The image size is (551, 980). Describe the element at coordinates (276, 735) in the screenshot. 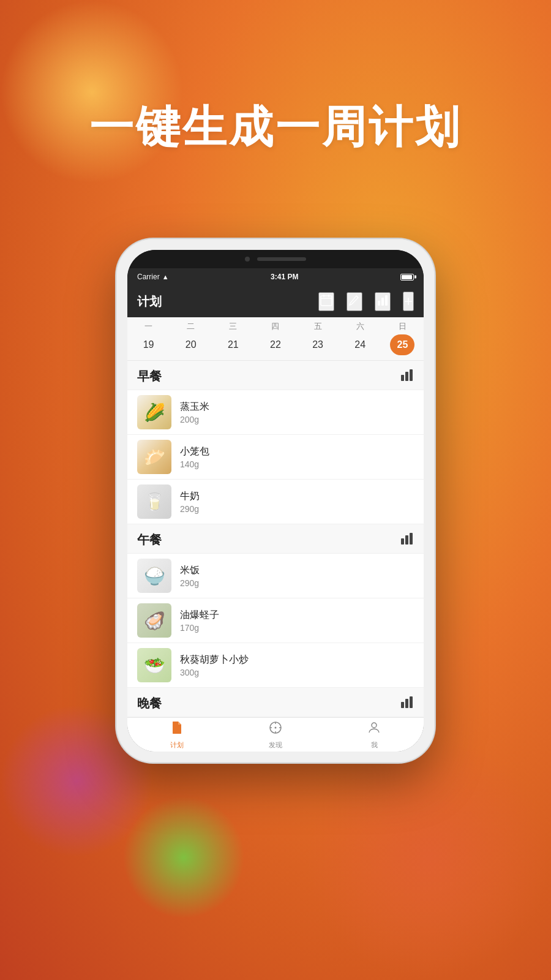

I see `tab-discover: 发现` at that location.